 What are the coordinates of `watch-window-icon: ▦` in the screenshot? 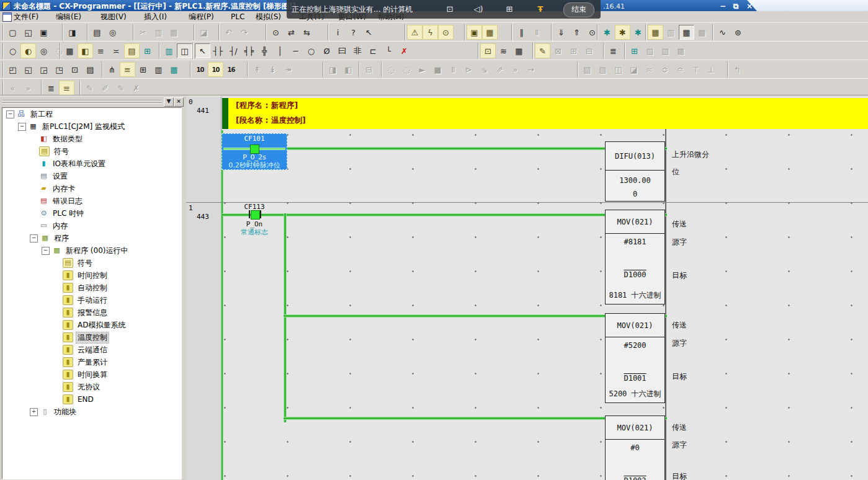 It's located at (655, 32).